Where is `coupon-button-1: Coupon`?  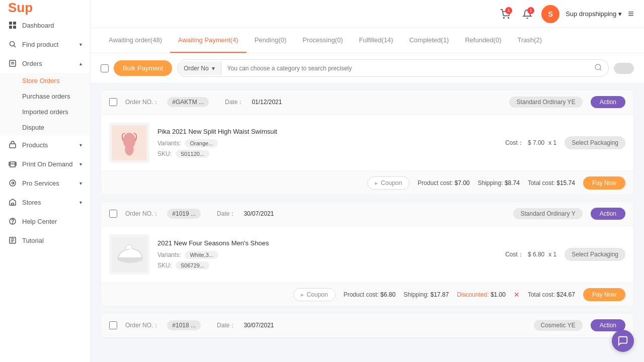
coupon-button-1: Coupon is located at coordinates (388, 183).